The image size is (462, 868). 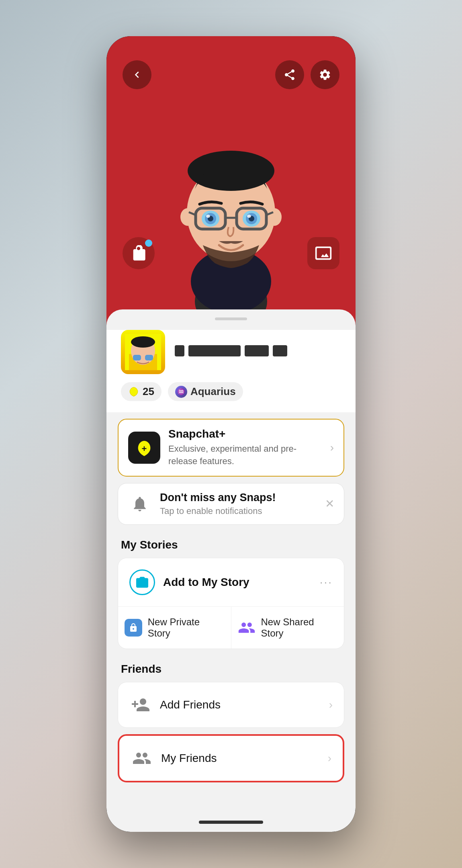 I want to click on stories-card: Add to My Story ··· New Private Story, so click(x=231, y=604).